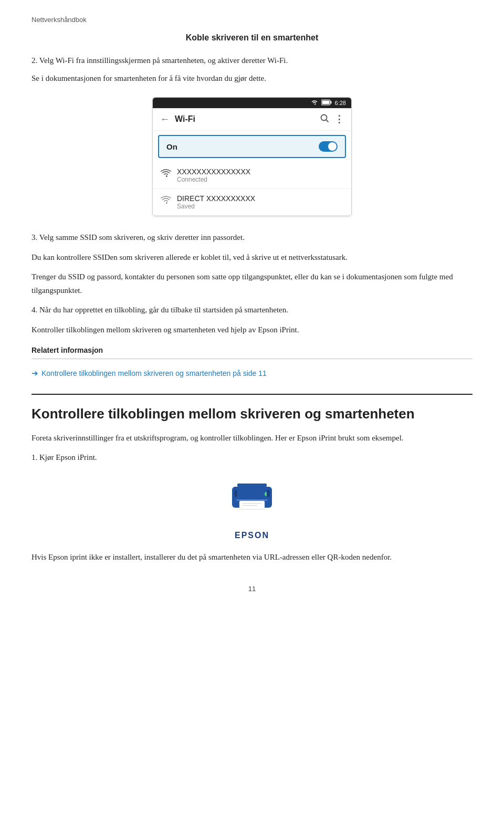 The image size is (504, 840). I want to click on step2b-text: Se i dokumentasjonen for smartenheten fo…, so click(252, 78).